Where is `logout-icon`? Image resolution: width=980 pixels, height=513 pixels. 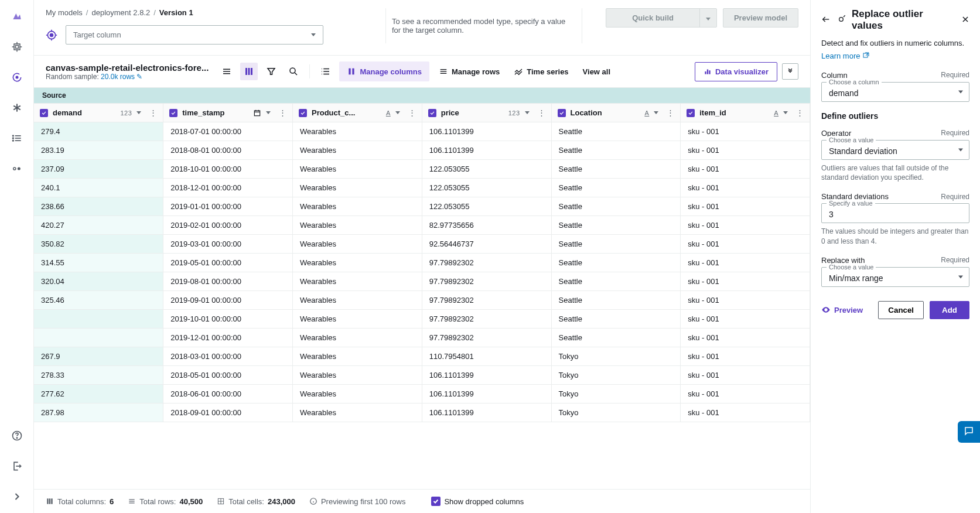
logout-icon is located at coordinates (17, 466).